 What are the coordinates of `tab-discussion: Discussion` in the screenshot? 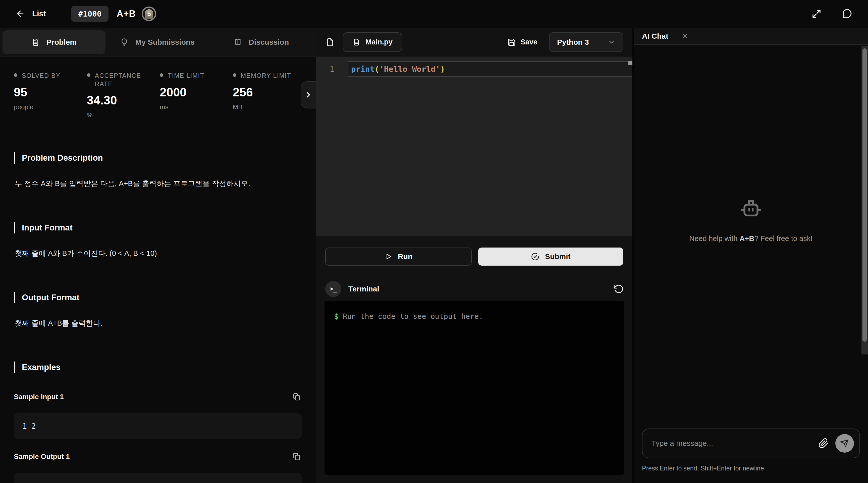 It's located at (261, 42).